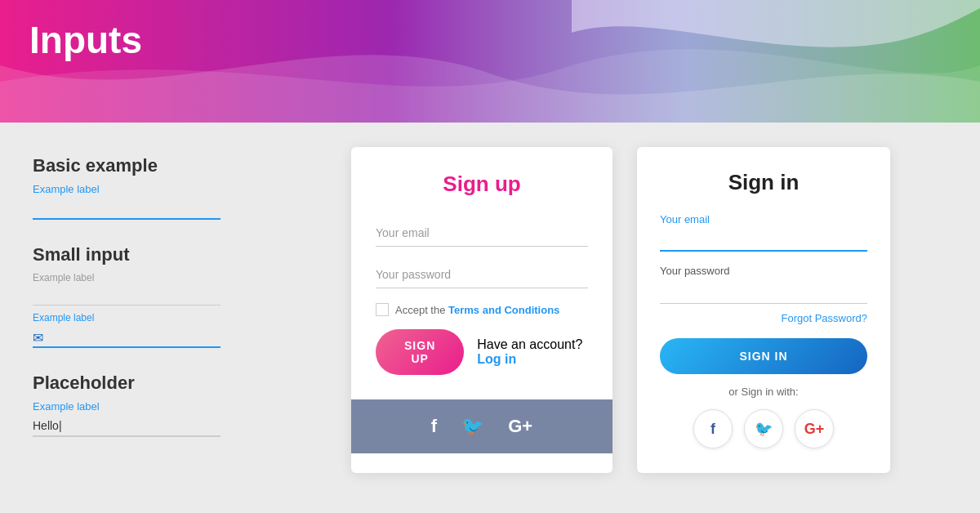 The width and height of the screenshot is (980, 513). Describe the element at coordinates (764, 219) in the screenshot. I see `signin-email-label: Your email` at that location.